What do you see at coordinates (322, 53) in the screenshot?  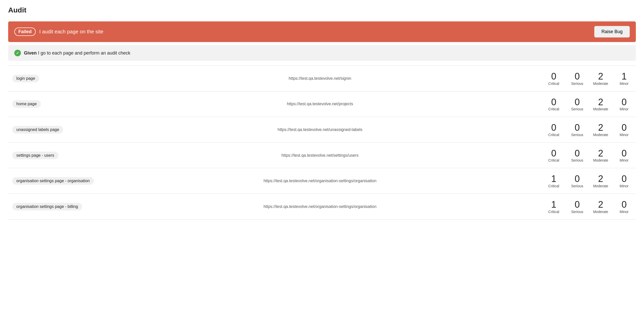 I see `given-row: Given I go to each page and perform an a…` at bounding box center [322, 53].